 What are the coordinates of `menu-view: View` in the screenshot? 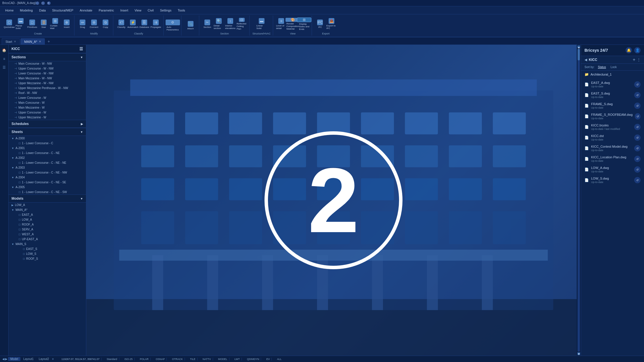 It's located at (138, 10).